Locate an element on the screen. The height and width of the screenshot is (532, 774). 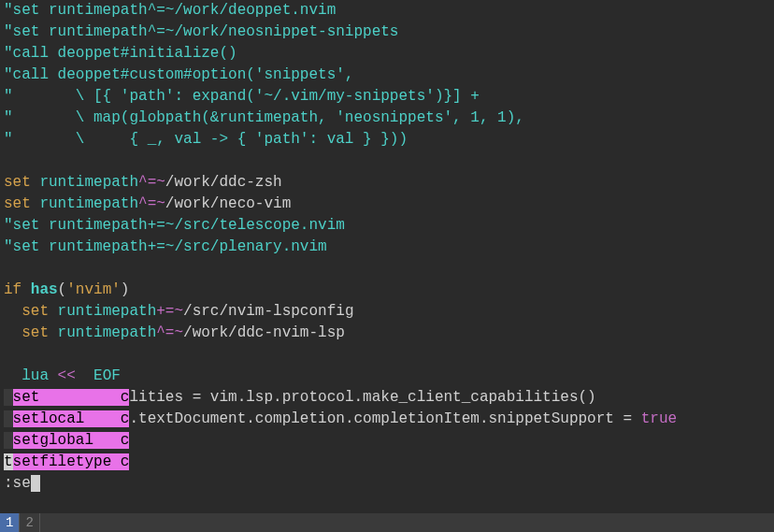
code-line: "call deoppet#custom#option('snippets', is located at coordinates (387, 75).